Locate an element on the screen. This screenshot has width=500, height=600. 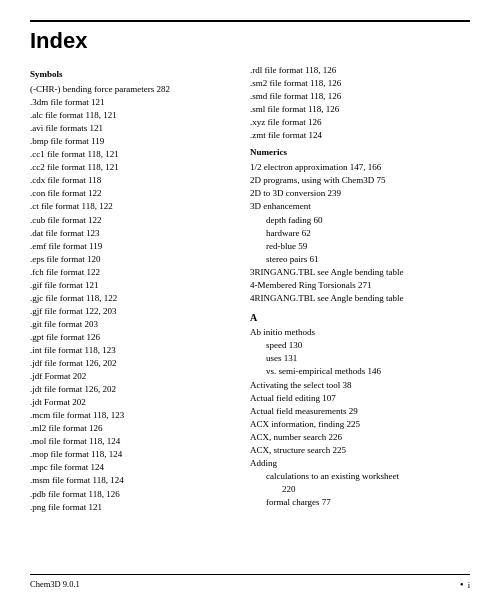
list-item: ACX information, finding 225 is located at coordinates (360, 424).